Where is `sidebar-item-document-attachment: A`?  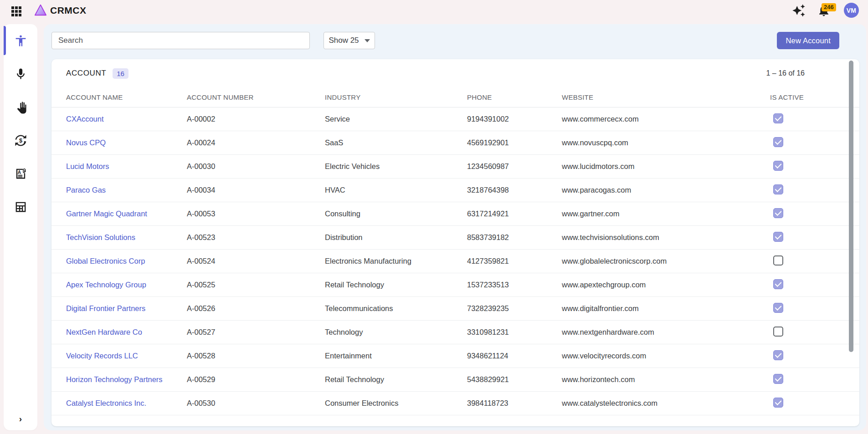 sidebar-item-document-attachment: A is located at coordinates (21, 174).